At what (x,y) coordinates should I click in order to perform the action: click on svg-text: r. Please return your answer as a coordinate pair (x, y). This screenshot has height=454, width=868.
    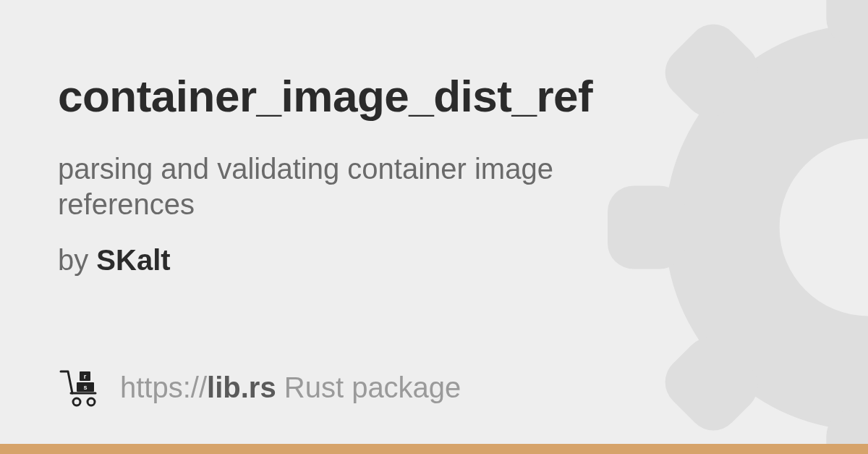
    Looking at the image, I should click on (85, 377).